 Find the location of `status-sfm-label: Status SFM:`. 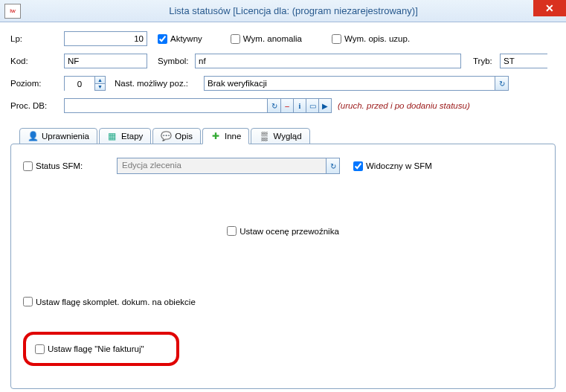

status-sfm-label: Status SFM: is located at coordinates (60, 166).